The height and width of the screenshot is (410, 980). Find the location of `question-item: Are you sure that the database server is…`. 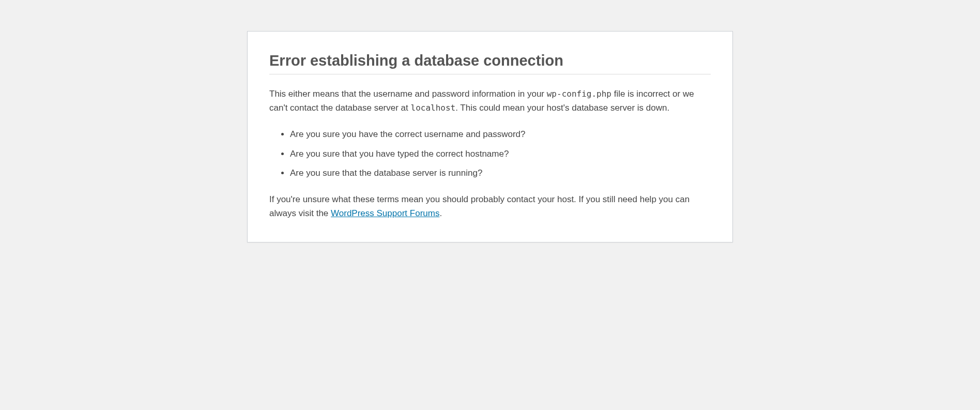

question-item: Are you sure that the database server is… is located at coordinates (500, 173).